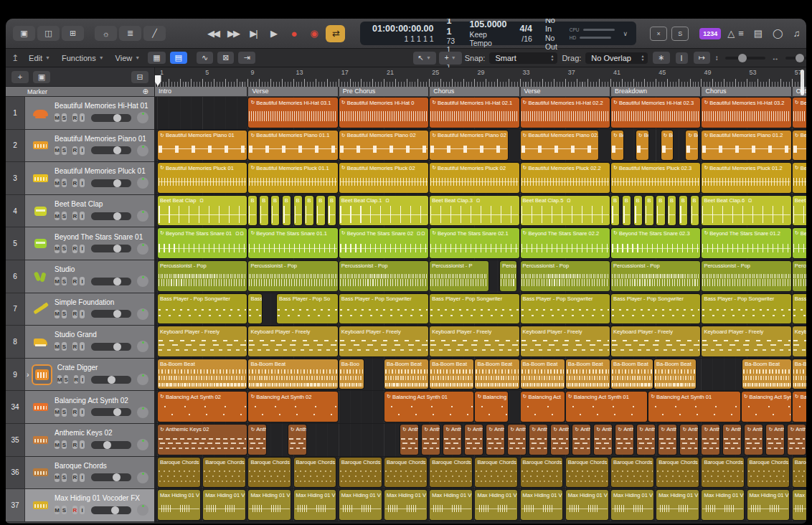  Describe the element at coordinates (474, 113) in the screenshot. I see `region: ↻Beautiful Memories Hi-Hat 02.1` at that location.